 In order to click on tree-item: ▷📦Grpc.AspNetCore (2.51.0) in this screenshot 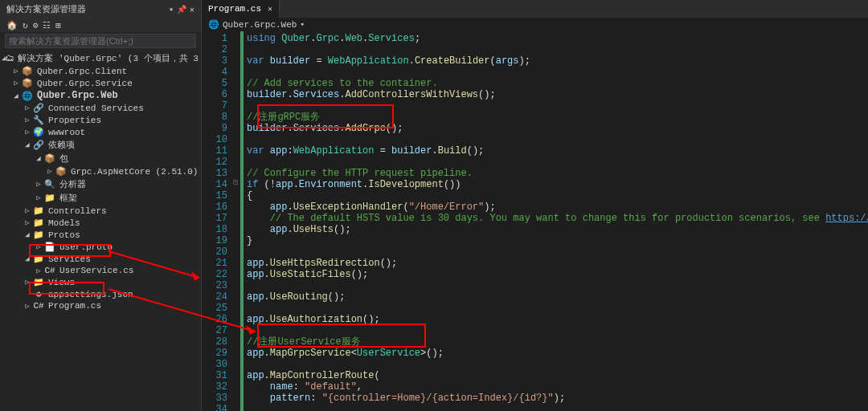, I will do `click(100, 172)`.